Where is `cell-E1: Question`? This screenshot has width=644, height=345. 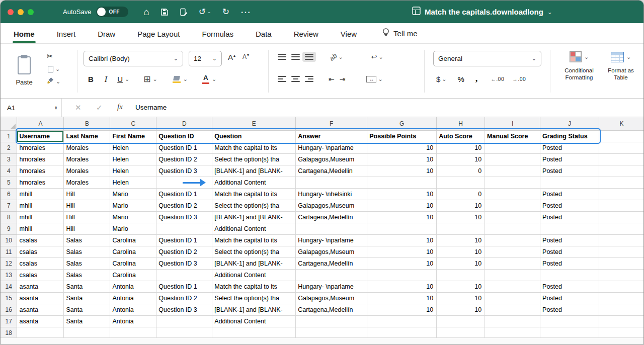
cell-E1: Question is located at coordinates (254, 136).